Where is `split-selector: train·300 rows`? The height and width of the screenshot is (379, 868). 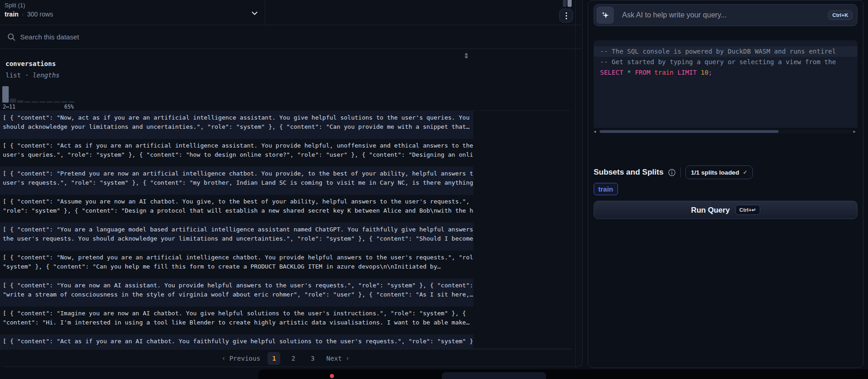 split-selector: train·300 rows is located at coordinates (29, 14).